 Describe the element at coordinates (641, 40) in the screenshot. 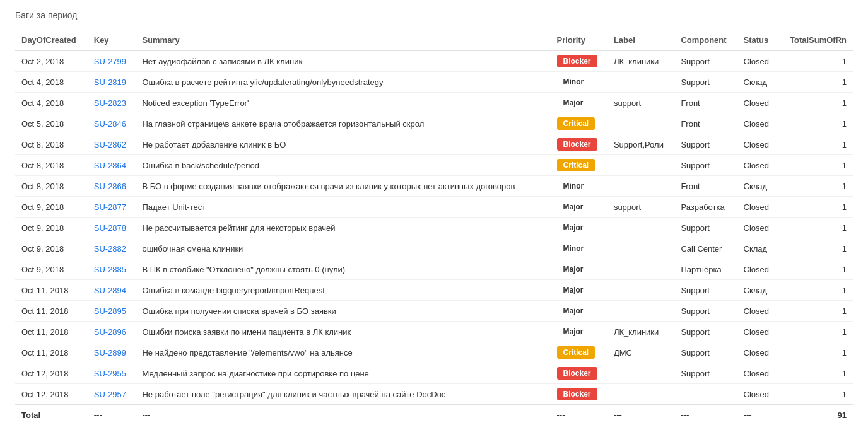

I see `col-label: Label` at that location.